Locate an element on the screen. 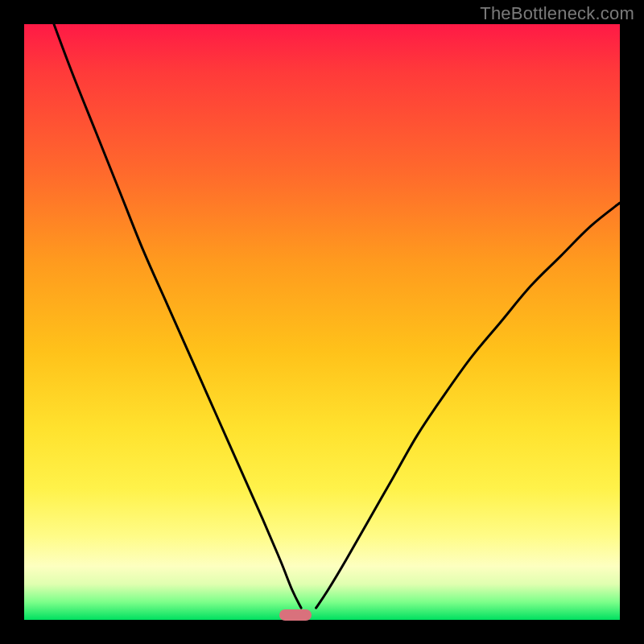  watermark-text: TheBottleneck.com is located at coordinates (557, 14).